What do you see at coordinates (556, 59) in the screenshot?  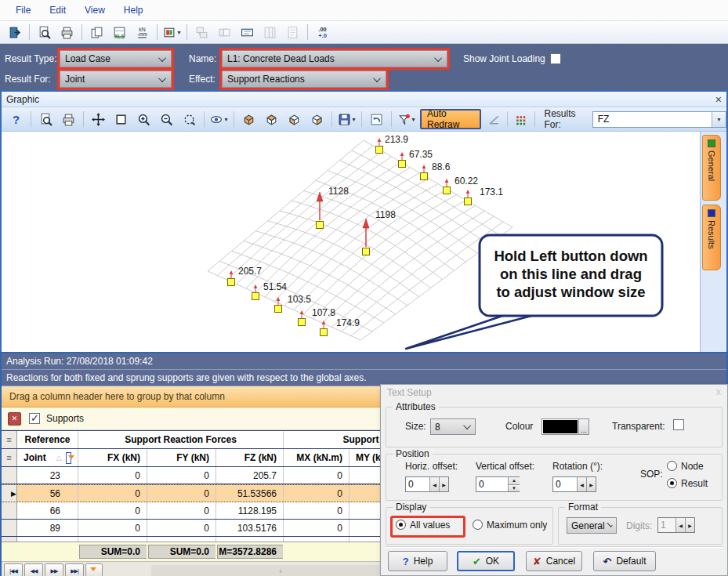 I see `show-joint-loading-checkbox` at bounding box center [556, 59].